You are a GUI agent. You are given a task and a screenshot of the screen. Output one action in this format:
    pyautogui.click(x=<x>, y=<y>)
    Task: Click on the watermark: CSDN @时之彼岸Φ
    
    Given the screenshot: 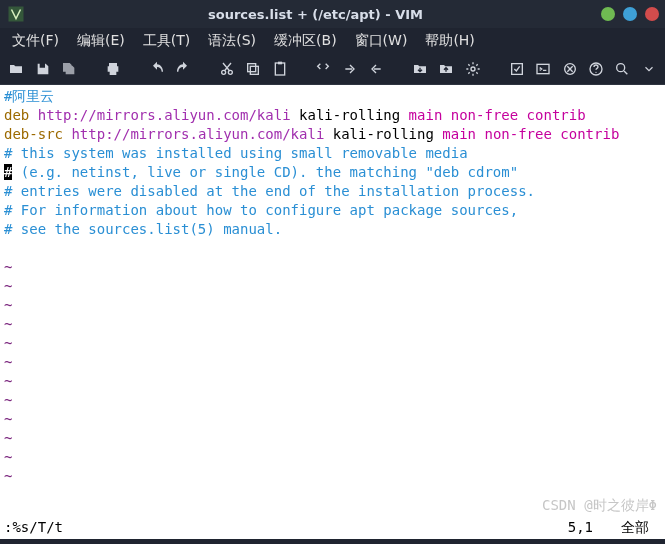 What is the action you would take?
    pyautogui.click(x=600, y=506)
    